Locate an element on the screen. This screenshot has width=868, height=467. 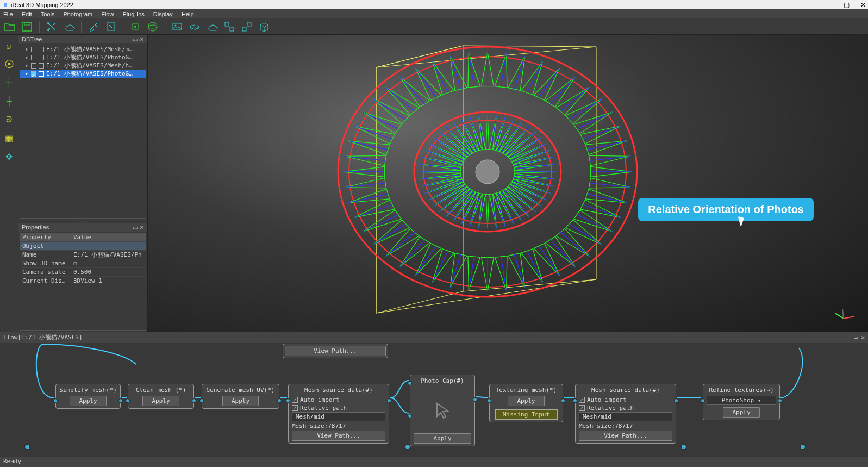
property-row: NameE:/1 小熊猫/VASES/Ph is located at coordinates (83, 254).